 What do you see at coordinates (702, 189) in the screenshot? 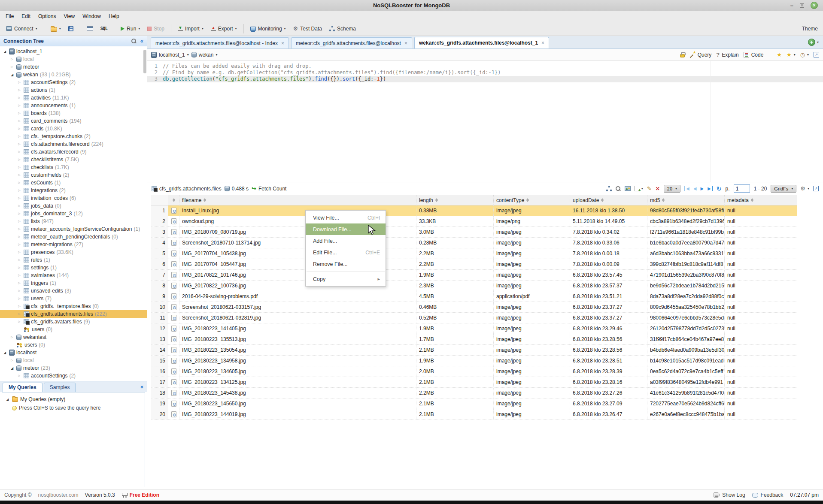
I see `next-page-button: ▶` at bounding box center [702, 189].